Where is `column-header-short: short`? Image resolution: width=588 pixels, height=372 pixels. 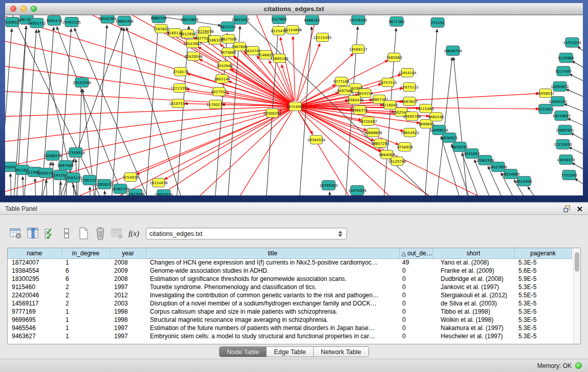
column-header-short: short is located at coordinates (473, 253).